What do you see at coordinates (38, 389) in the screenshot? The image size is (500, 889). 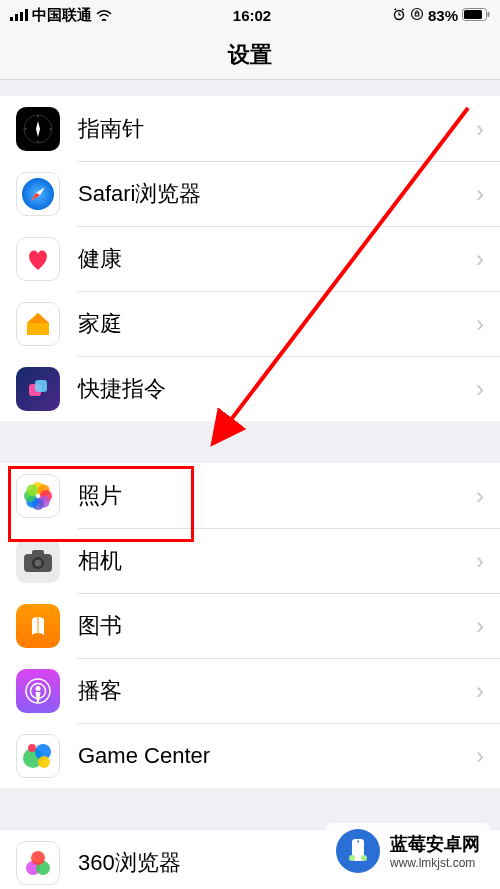 I see `shortcuts-icon` at bounding box center [38, 389].